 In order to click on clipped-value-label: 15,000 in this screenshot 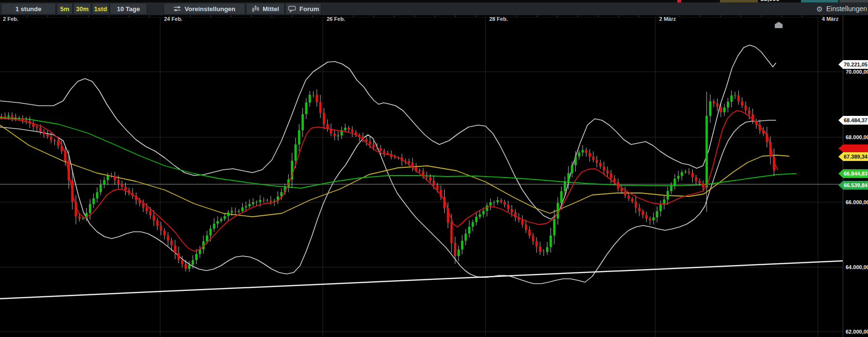, I will do `click(780, 1)`.